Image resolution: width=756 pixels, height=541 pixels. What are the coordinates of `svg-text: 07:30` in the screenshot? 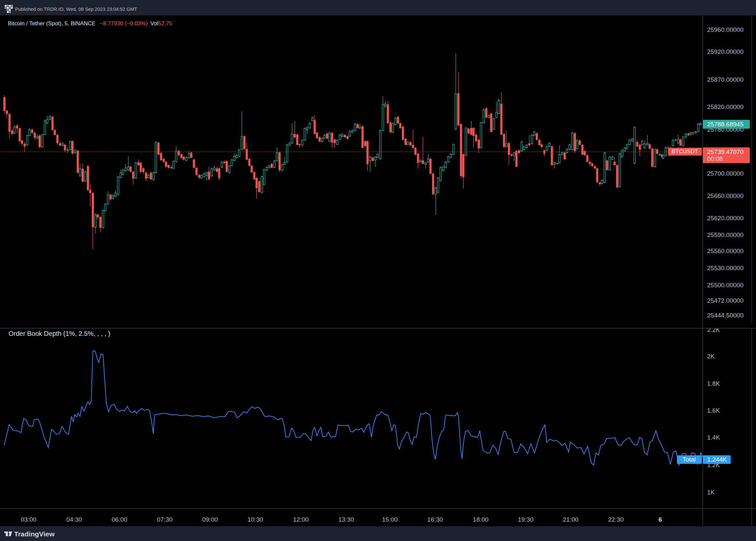 It's located at (164, 520).